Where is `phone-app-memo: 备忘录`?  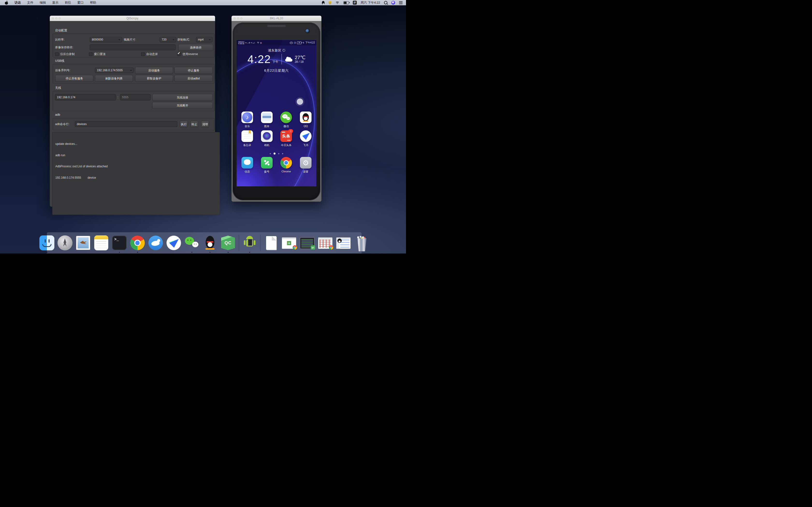 phone-app-memo: 备忘录 is located at coordinates (247, 139).